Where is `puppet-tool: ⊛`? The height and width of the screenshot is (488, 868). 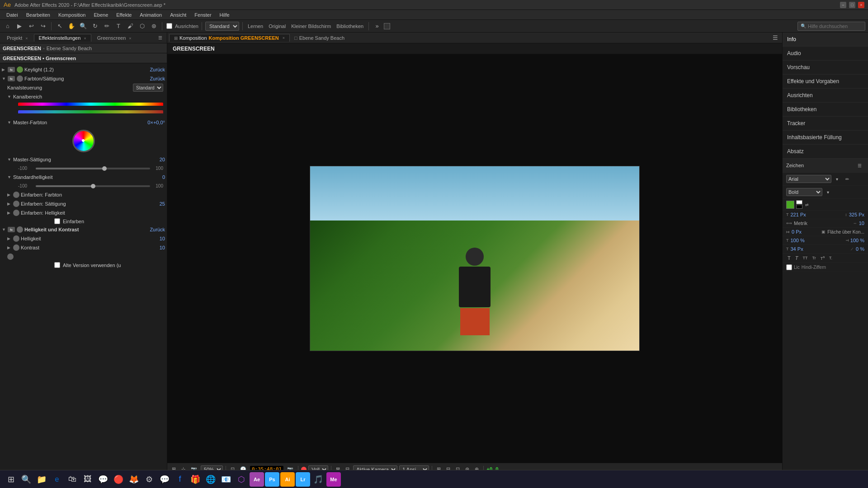 puppet-tool: ⊛ is located at coordinates (154, 26).